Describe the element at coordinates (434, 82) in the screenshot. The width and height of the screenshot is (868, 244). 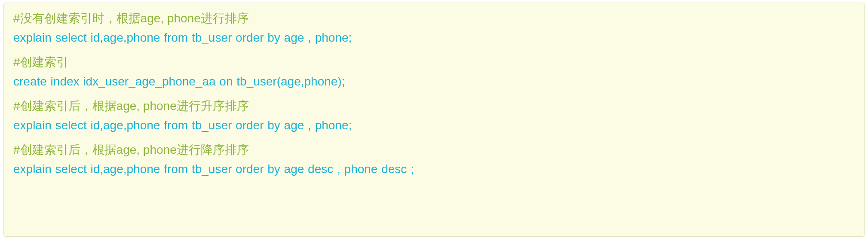
I see `sql-statement: create index idx_user_age_phone_aa on tb…` at that location.